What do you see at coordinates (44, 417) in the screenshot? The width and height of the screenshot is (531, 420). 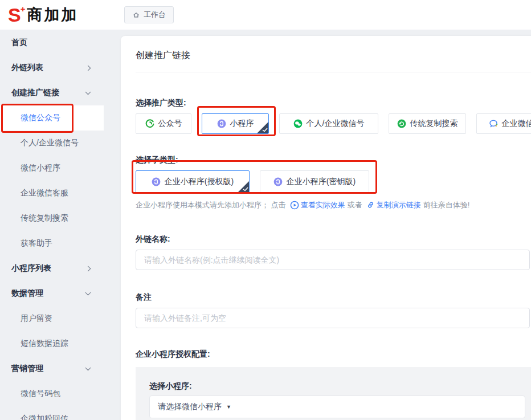 I see `sidebar-item-label: 企微加粉回传` at bounding box center [44, 417].